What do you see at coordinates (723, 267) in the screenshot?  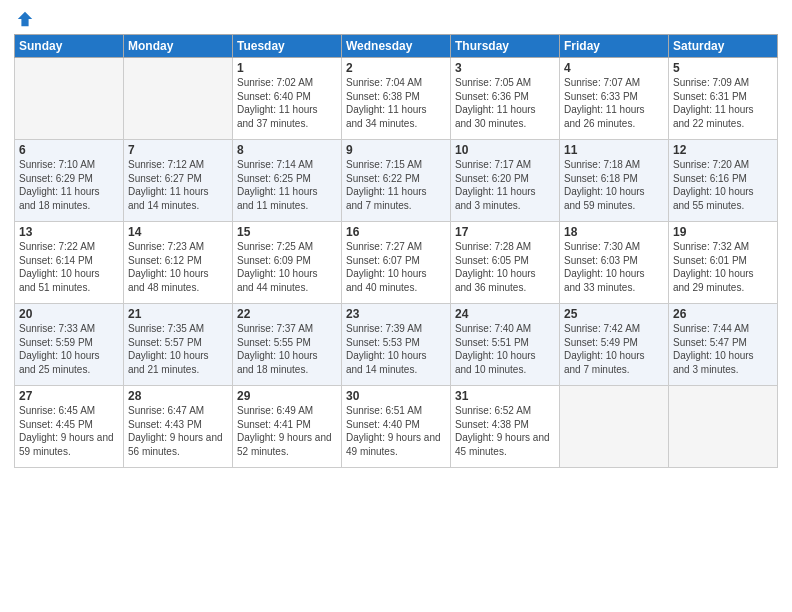 I see `day-info: Sunrise: 7:32 AM Sunset: 6:01 PM Dayligh…` at bounding box center [723, 267].